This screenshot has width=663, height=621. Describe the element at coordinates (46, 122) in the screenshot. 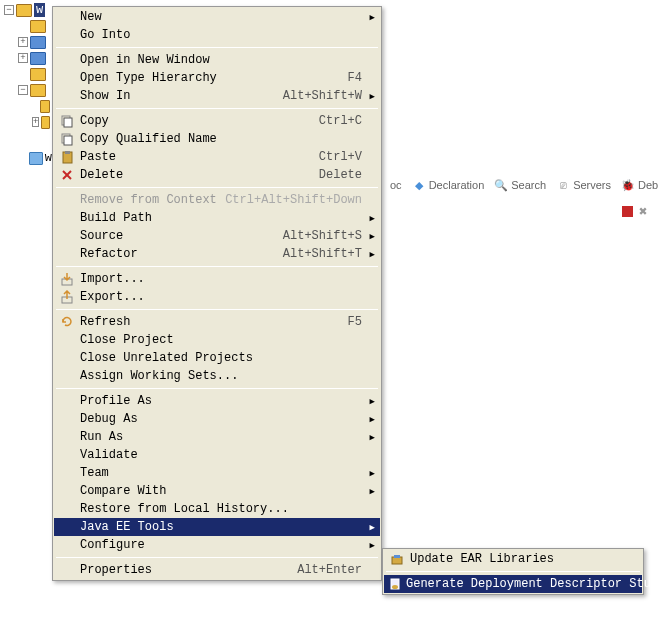

I see `folder-icon` at that location.